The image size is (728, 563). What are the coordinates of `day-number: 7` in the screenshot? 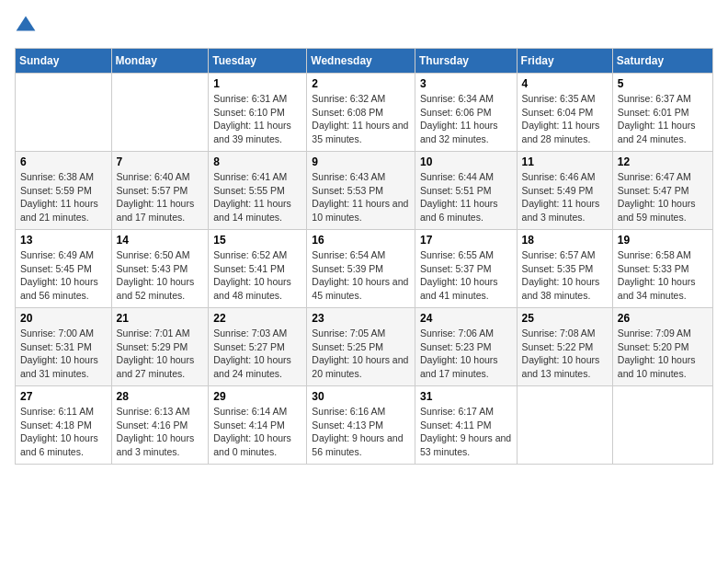 It's located at (160, 162).